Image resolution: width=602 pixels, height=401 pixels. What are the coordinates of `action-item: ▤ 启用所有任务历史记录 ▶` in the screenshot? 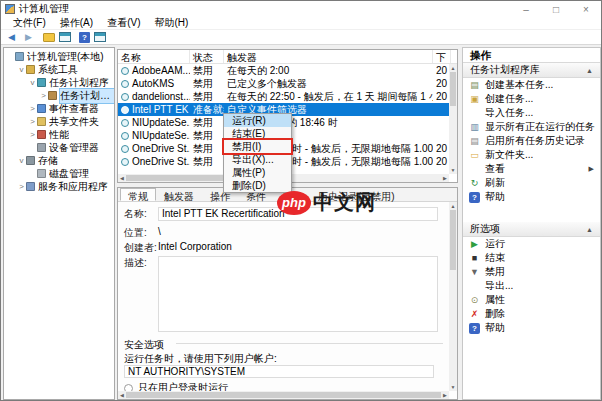 It's located at (532, 141).